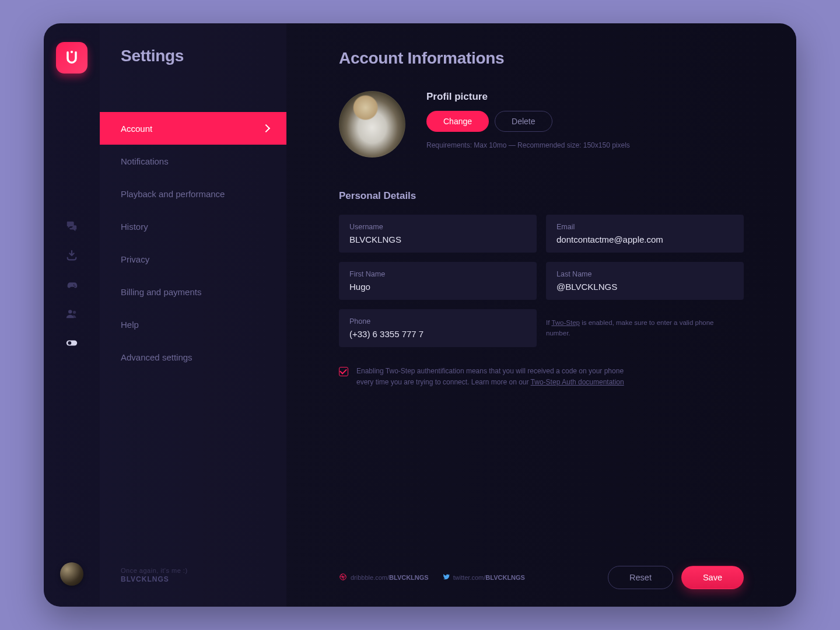 The height and width of the screenshot is (630, 840). What do you see at coordinates (72, 58) in the screenshot?
I see `app-logo` at bounding box center [72, 58].